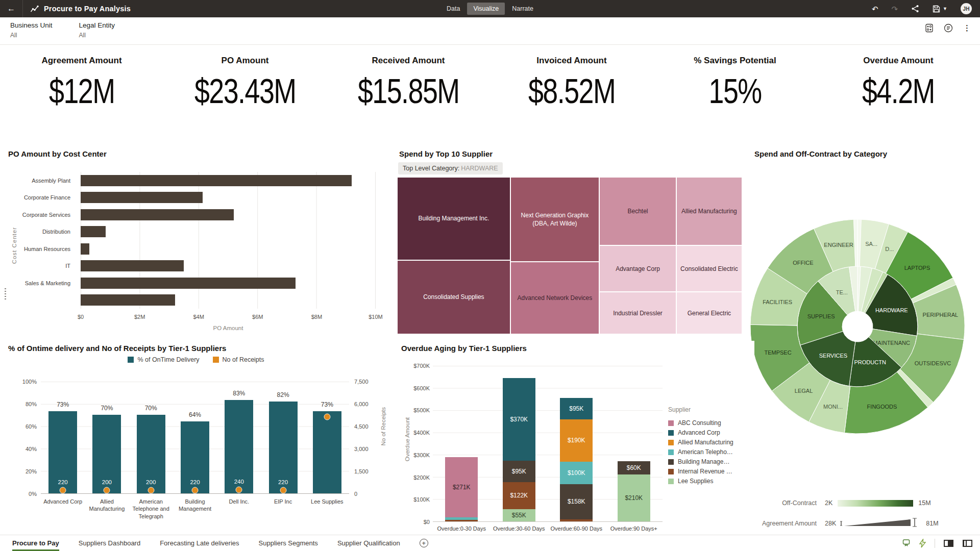 This screenshot has width=980, height=551. What do you see at coordinates (454, 218) in the screenshot?
I see `treemap-tile-building-management-inc: Building Management Inc.` at bounding box center [454, 218].